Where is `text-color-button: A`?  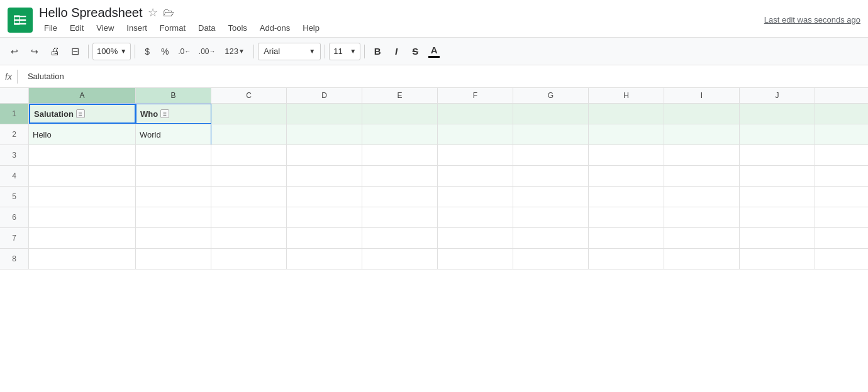
text-color-button: A is located at coordinates (434, 52).